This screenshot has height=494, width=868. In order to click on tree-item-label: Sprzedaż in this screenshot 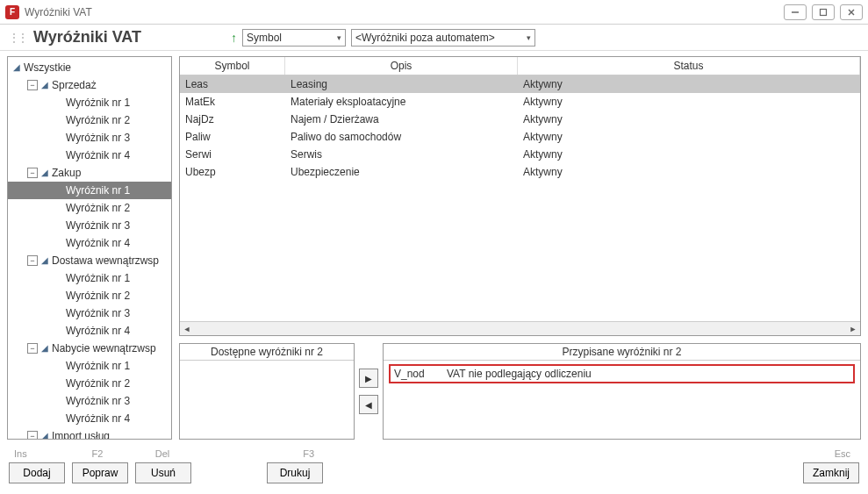, I will do `click(74, 85)`.